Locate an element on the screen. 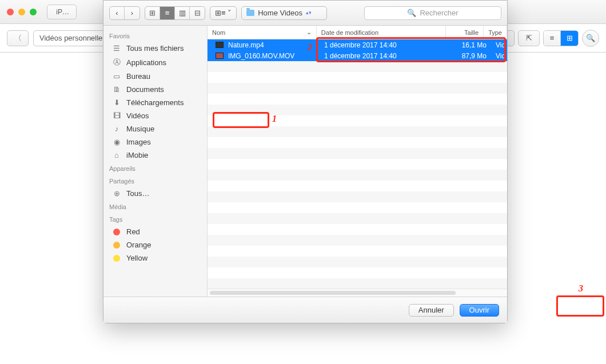 The height and width of the screenshot is (364, 606). sidebar-item-label: iMobie is located at coordinates (137, 155).